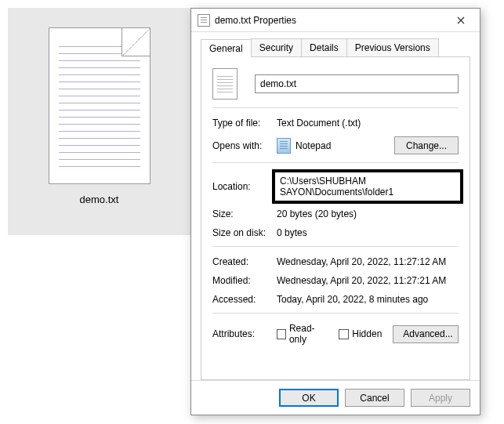 The image size is (504, 424). Describe the element at coordinates (368, 233) in the screenshot. I see `size-on-disk-value: 0 bytes` at that location.